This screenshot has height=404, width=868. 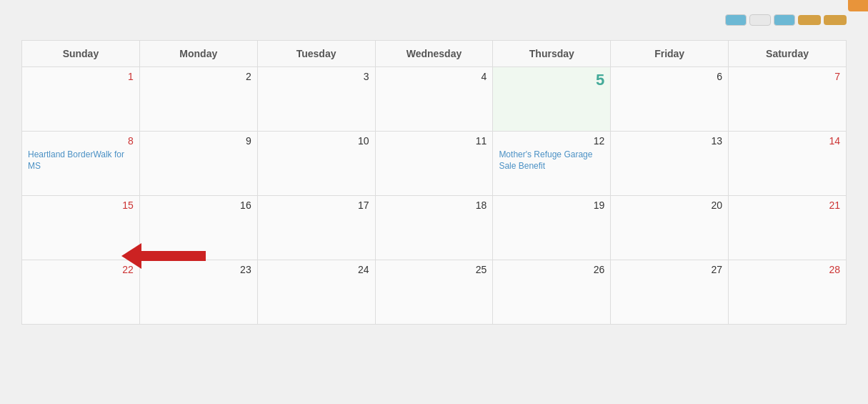 What do you see at coordinates (434, 54) in the screenshot?
I see `days-header-row: Sunday Monday Tuesday Wednesday Thursday…` at bounding box center [434, 54].